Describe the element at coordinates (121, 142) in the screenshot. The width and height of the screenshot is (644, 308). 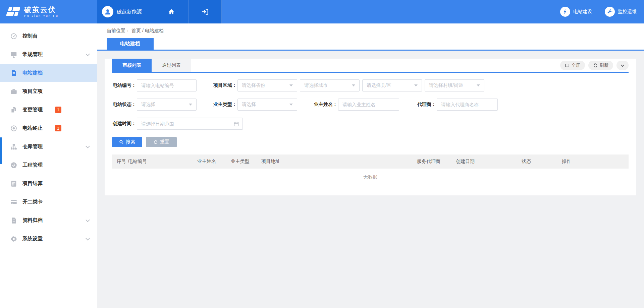
I see `search-icon` at that location.